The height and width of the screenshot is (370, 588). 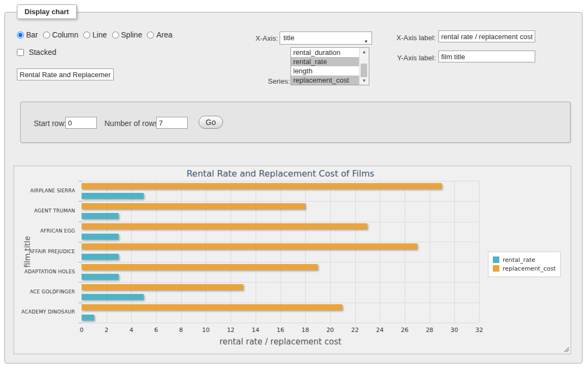 I want to click on series-scrollbar: ▲ ▼, so click(x=364, y=66).